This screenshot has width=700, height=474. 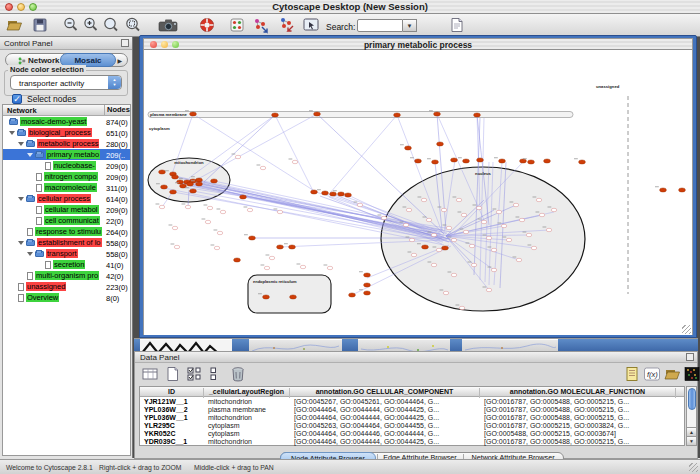 What do you see at coordinates (66, 254) in the screenshot?
I see `tree-row-transport: transport558(0)` at bounding box center [66, 254].